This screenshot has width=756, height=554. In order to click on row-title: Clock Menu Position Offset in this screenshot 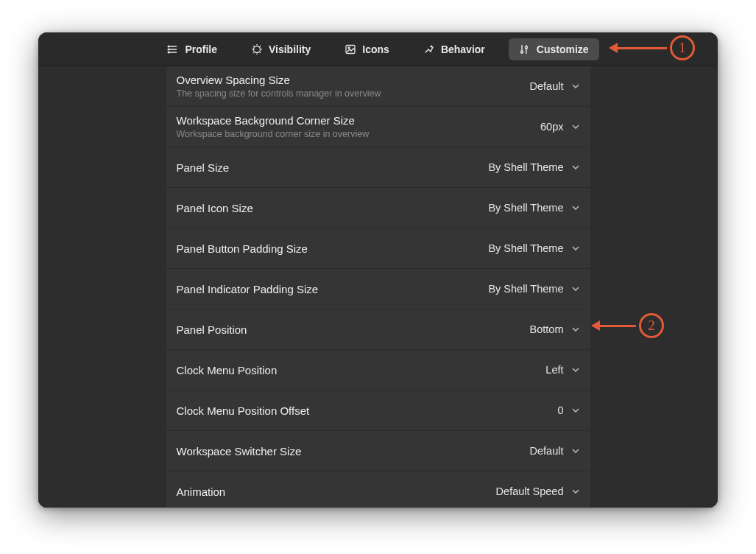, I will do `click(243, 411)`.